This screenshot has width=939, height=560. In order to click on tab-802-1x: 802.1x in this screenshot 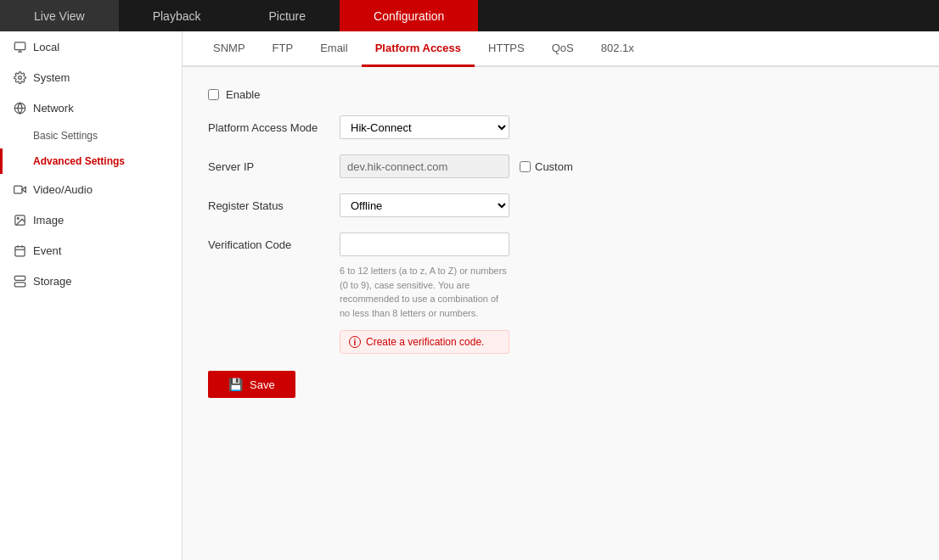, I will do `click(618, 49)`.